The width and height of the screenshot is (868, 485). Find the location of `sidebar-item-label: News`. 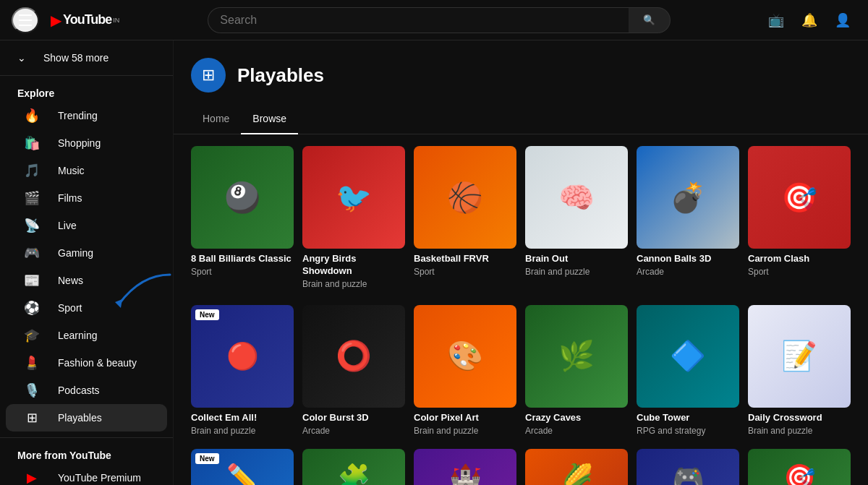

sidebar-item-label: News is located at coordinates (71, 280).